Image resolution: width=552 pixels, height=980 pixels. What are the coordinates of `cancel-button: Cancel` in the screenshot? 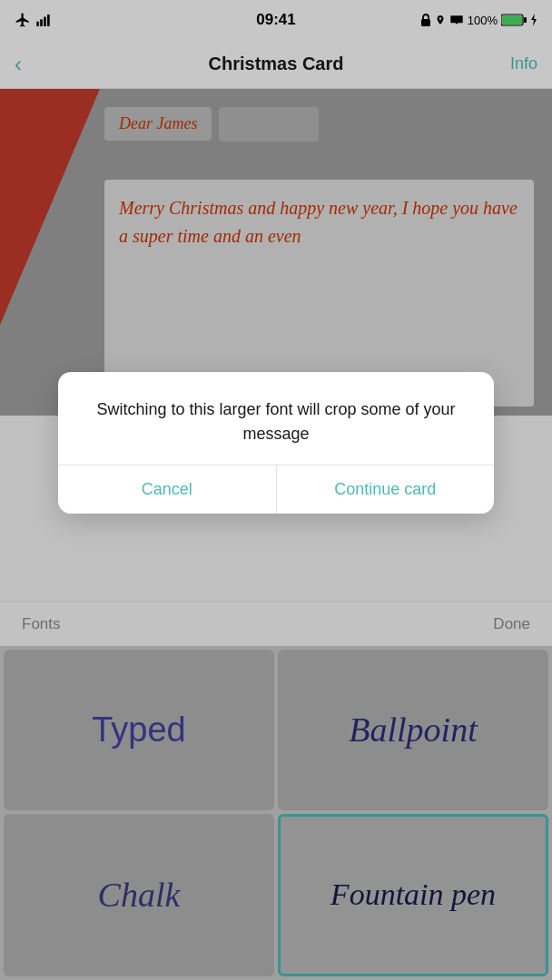 It's located at (167, 490).